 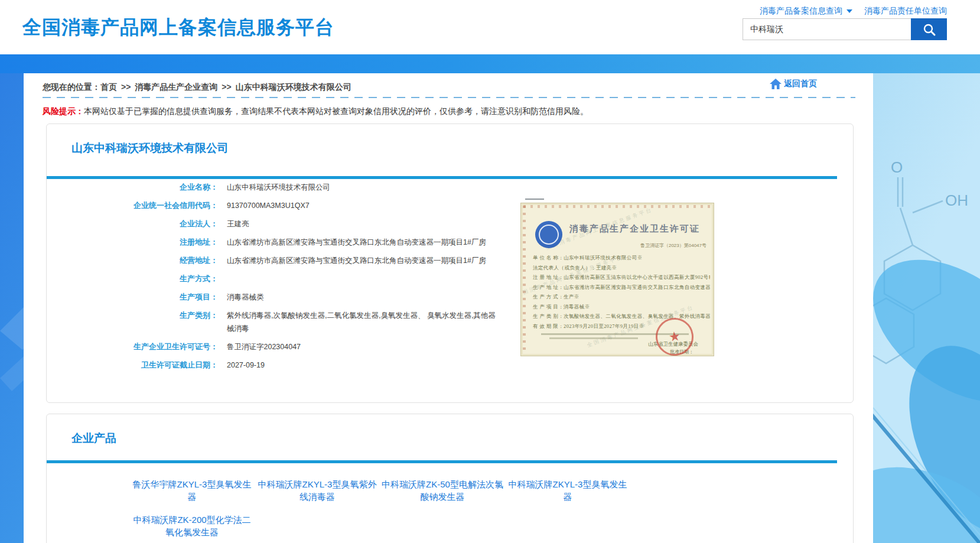 I want to click on risk-notice-label: 风险提示：, so click(x=63, y=111).